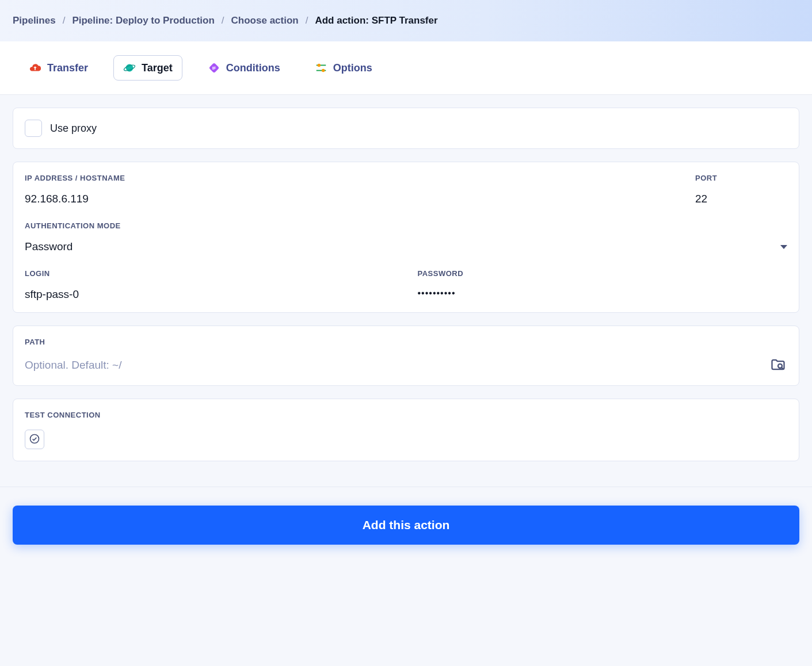 Image resolution: width=812 pixels, height=666 pixels. Describe the element at coordinates (406, 128) in the screenshot. I see `proxy-card: Use proxy` at that location.